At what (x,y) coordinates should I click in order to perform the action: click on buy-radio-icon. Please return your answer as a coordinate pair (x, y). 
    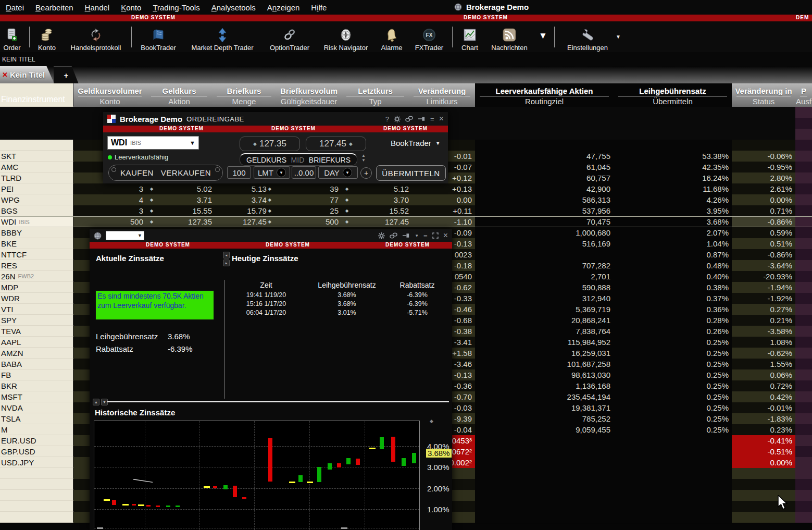
    Looking at the image, I should click on (114, 170).